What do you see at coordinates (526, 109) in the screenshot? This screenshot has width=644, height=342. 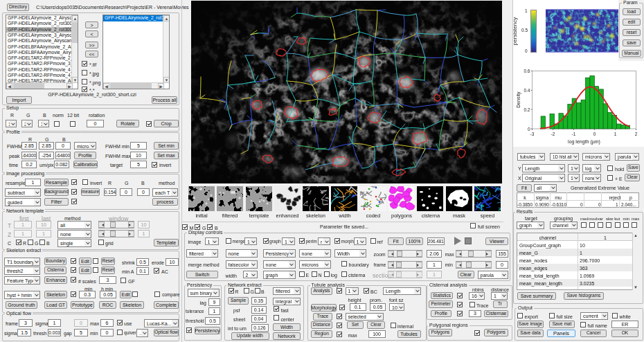 I see `svg-text: 0.2` at bounding box center [526, 109].